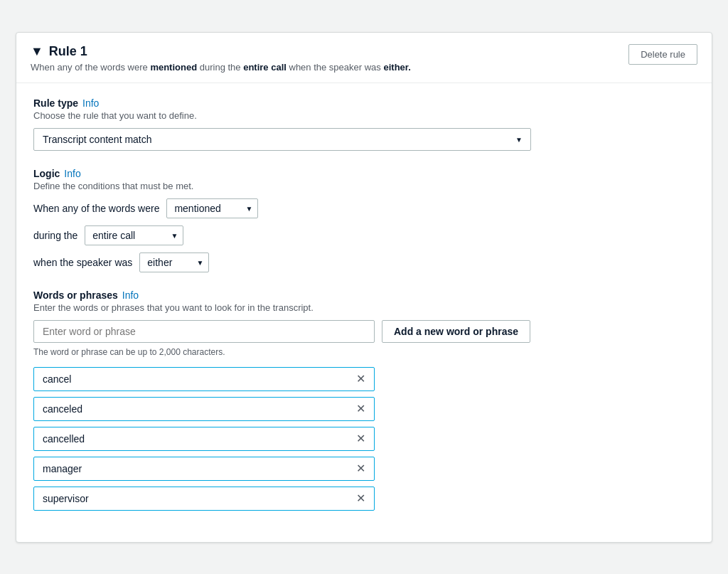 The image size is (728, 574). I want to click on collapse-arrow-icon: ▼, so click(37, 51).